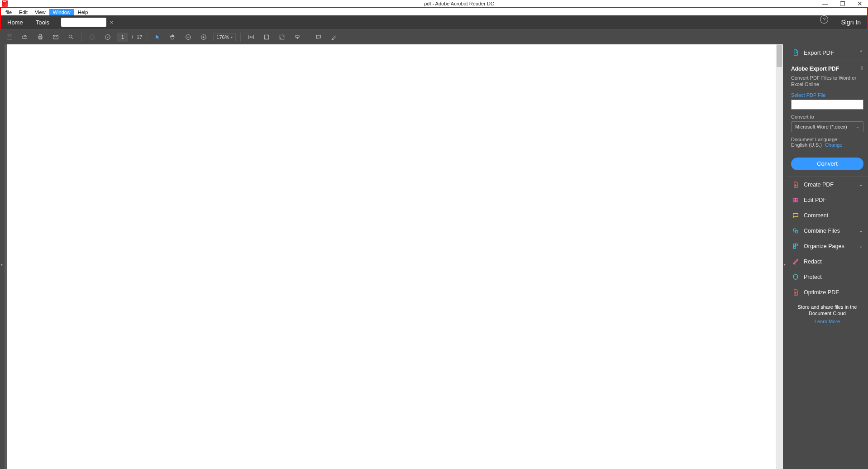 Image resolution: width=868 pixels, height=469 pixels. Describe the element at coordinates (223, 37) in the screenshot. I see `zoom-value: 176%` at that location.